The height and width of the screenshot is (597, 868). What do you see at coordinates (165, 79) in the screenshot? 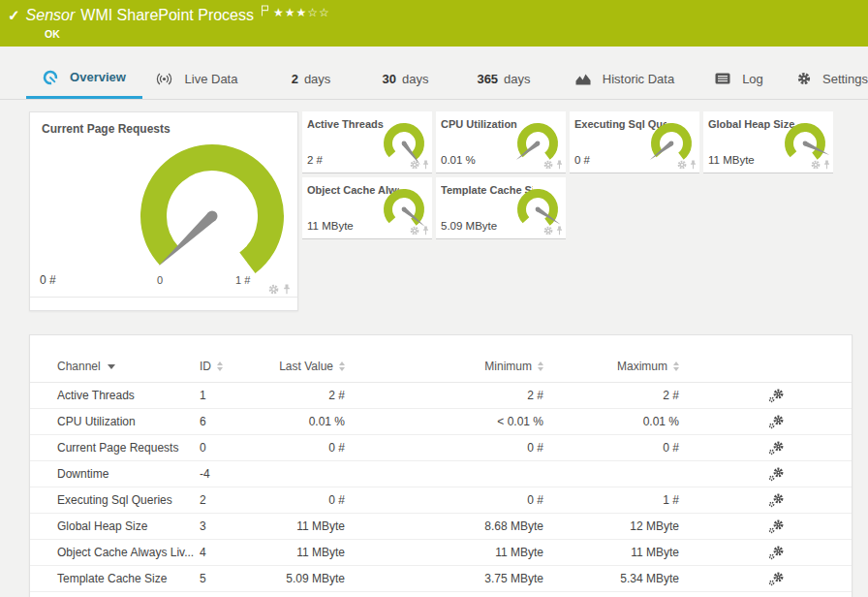
I see `broadcast-icon` at bounding box center [165, 79].